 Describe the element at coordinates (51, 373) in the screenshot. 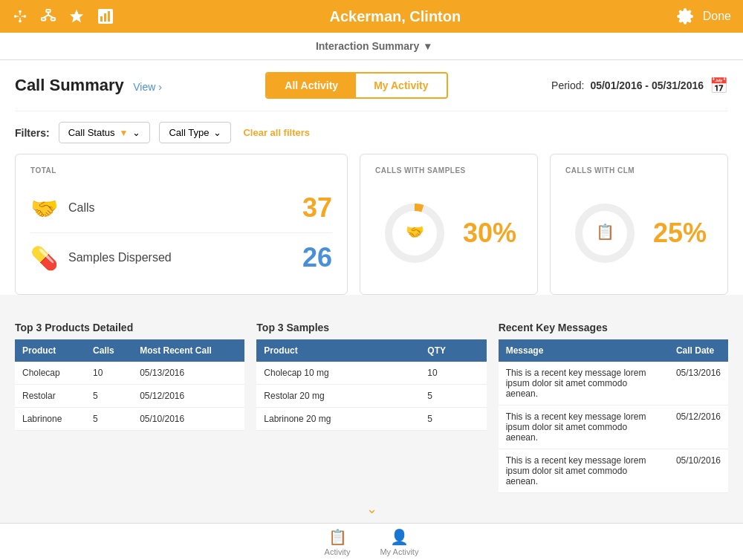

I see `table-cell: Cholecap` at that location.